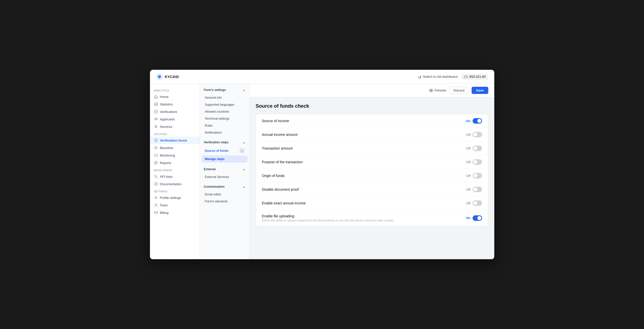 The image size is (644, 329). Describe the element at coordinates (175, 90) in the screenshot. I see `analytics-section-label: Analytics` at that location.